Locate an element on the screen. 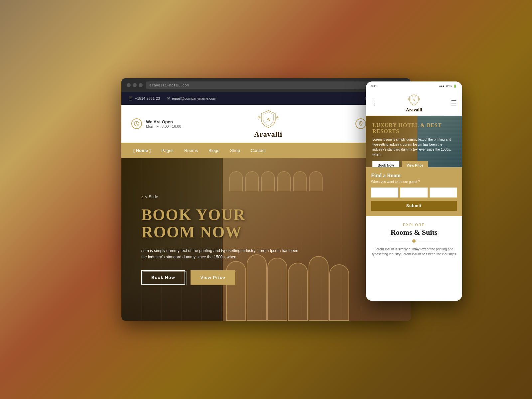 The width and height of the screenshot is (532, 399). hero-description: sum is simply dummy text of the printing… is located at coordinates (221, 254).